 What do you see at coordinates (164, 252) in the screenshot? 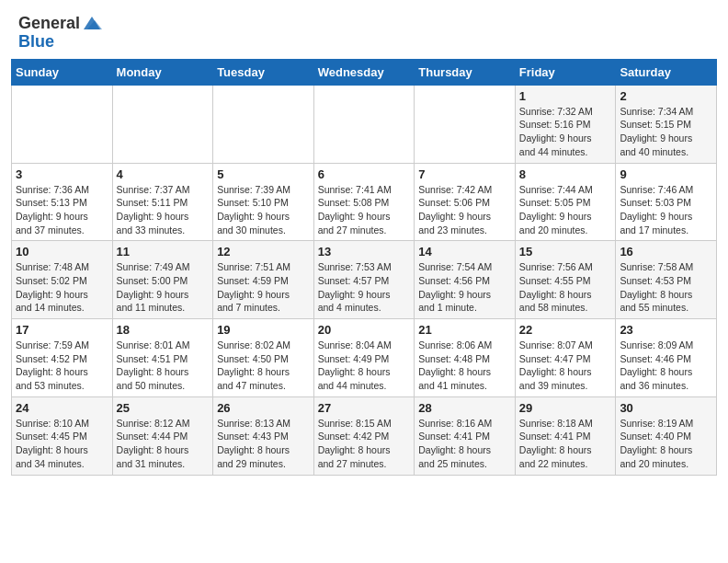
I see `day-number: 11` at bounding box center [164, 252].